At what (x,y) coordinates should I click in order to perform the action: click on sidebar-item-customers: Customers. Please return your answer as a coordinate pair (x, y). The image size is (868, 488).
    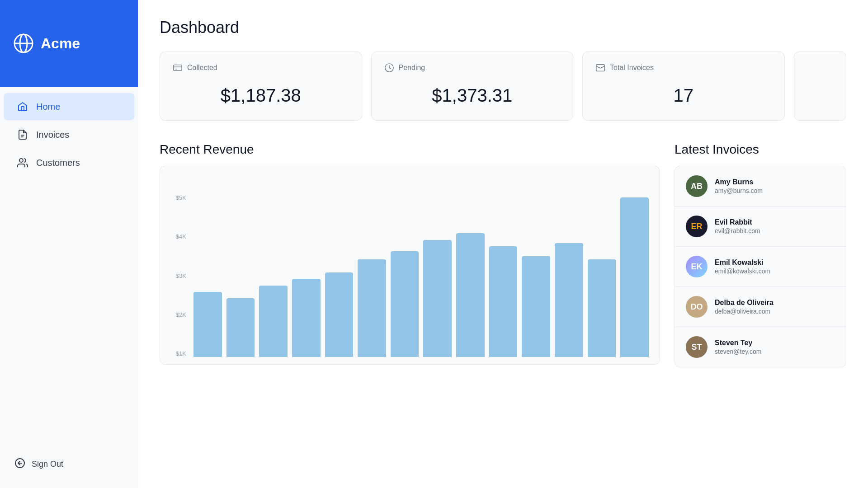
    Looking at the image, I should click on (69, 163).